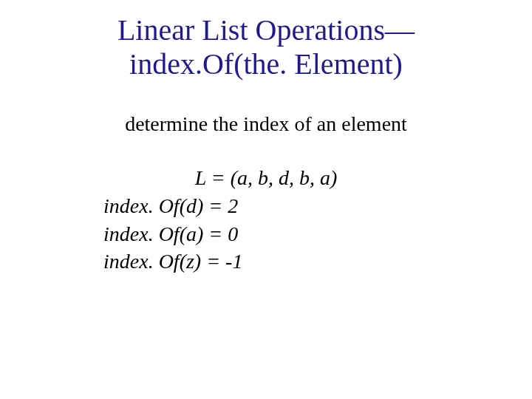  Describe the element at coordinates (266, 178) in the screenshot. I see `list-definition: L = (a, b, d, b, a)` at that location.